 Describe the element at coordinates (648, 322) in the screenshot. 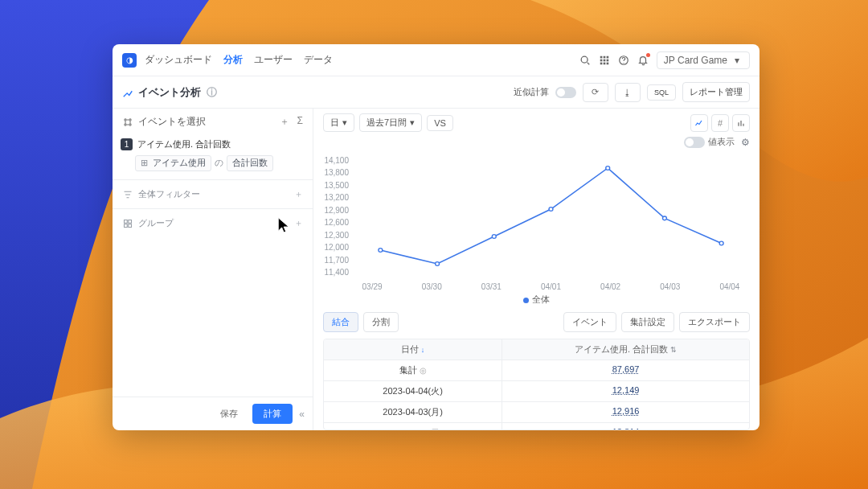

I see `table-action-agg: 集計設定` at that location.